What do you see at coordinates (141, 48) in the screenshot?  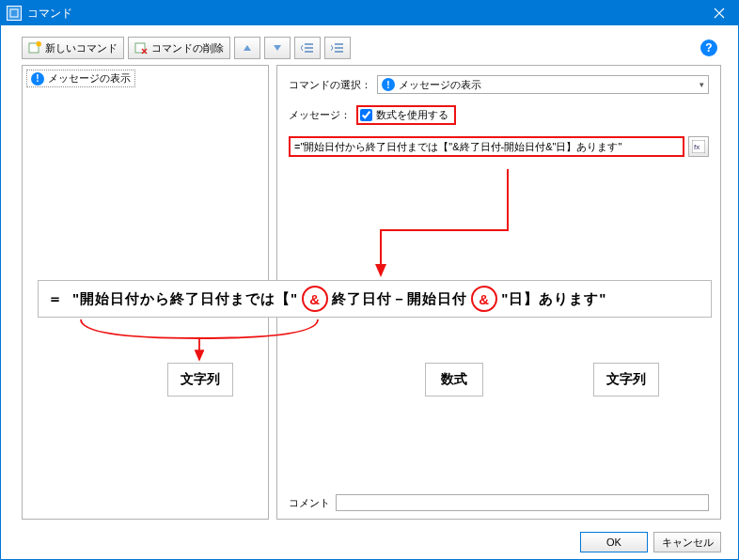 I see `delete-command-icon` at bounding box center [141, 48].